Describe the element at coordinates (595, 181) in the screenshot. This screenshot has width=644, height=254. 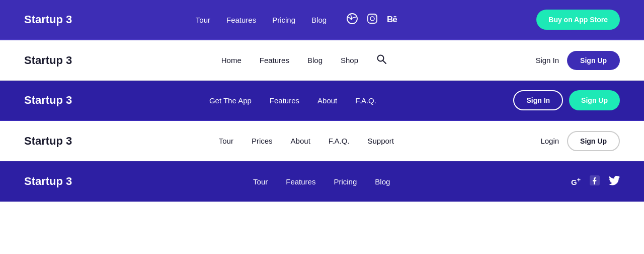
I see `facebook-icon` at that location.